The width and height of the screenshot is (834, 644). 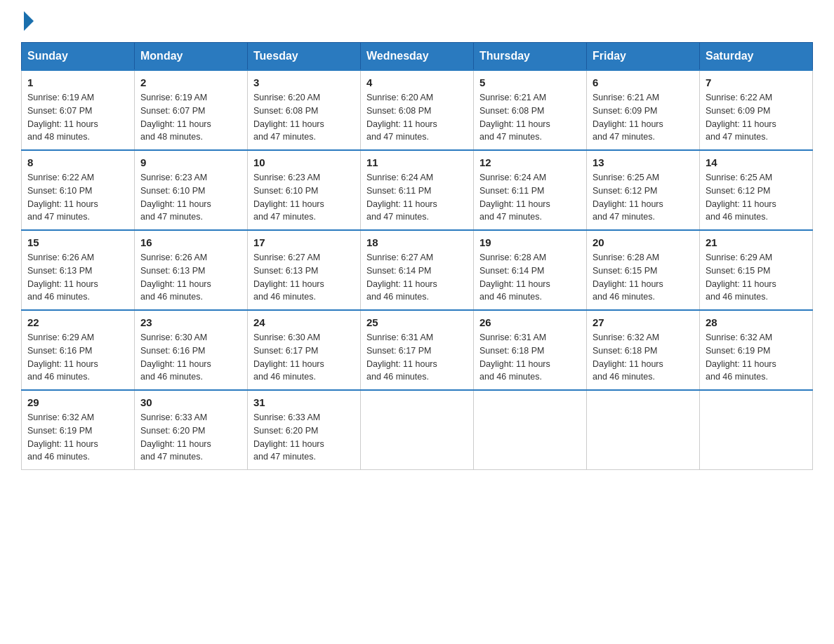 I want to click on calendar-cell: 5 Sunrise: 6:21 AM Sunset: 6:08 PM Dayli…, so click(x=531, y=110).